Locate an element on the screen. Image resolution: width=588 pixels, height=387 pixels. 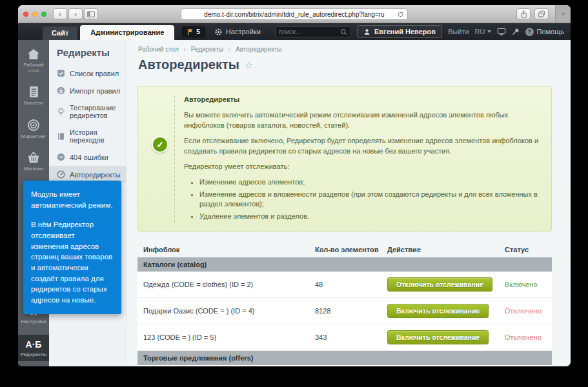
breadcrumb-desktop: Рабочий стол is located at coordinates (159, 49).